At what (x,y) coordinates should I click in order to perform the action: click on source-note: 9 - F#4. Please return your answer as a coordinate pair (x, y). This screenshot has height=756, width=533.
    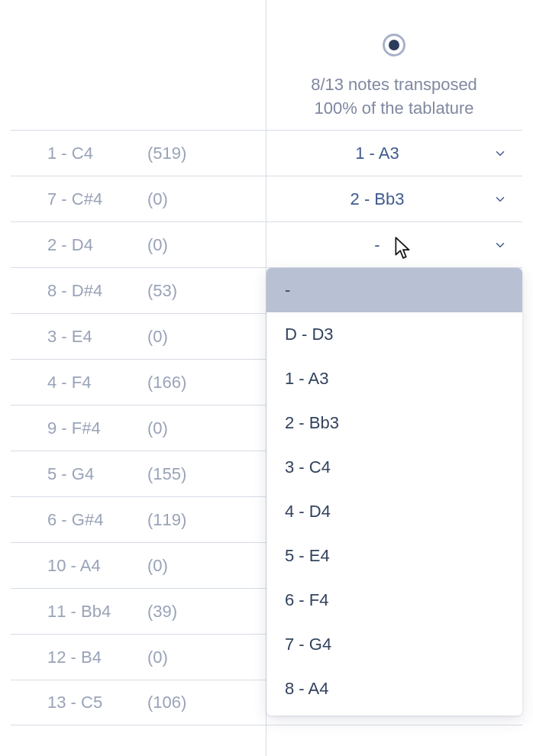
    Looking at the image, I should click on (78, 428).